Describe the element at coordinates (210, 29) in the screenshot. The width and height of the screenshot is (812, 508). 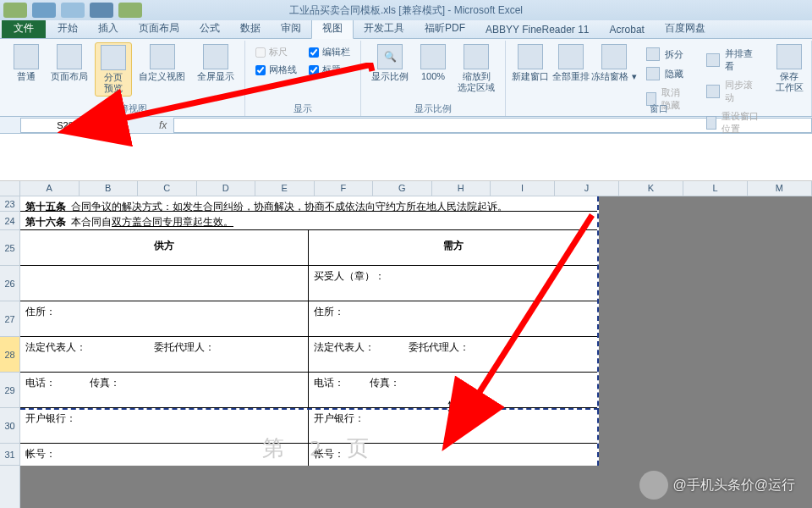
I see `tab-formulas: 公式` at that location.